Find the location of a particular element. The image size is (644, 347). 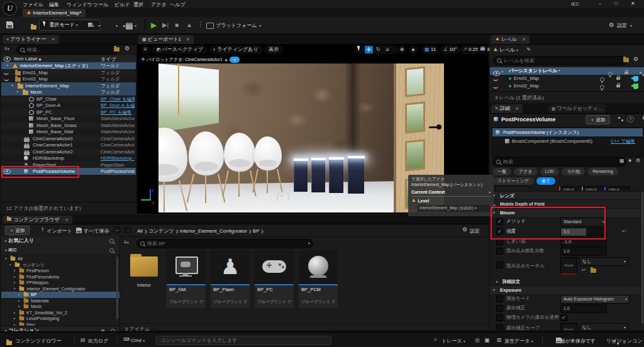

outliner-row-postprocessvolume: PostProcessVolume PostProcessVolume is located at coordinates (69, 171).